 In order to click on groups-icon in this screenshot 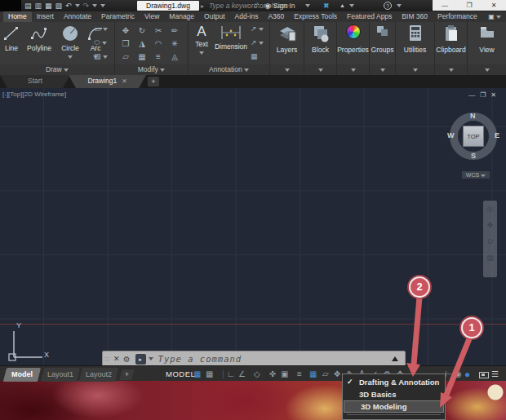, I will do `click(382, 31)`.